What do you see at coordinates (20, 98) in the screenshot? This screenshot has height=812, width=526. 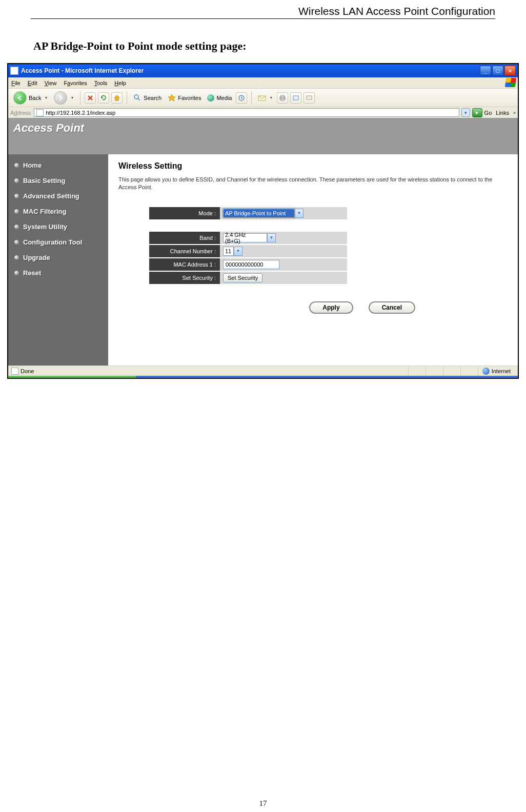 I see `back-icon` at bounding box center [20, 98].